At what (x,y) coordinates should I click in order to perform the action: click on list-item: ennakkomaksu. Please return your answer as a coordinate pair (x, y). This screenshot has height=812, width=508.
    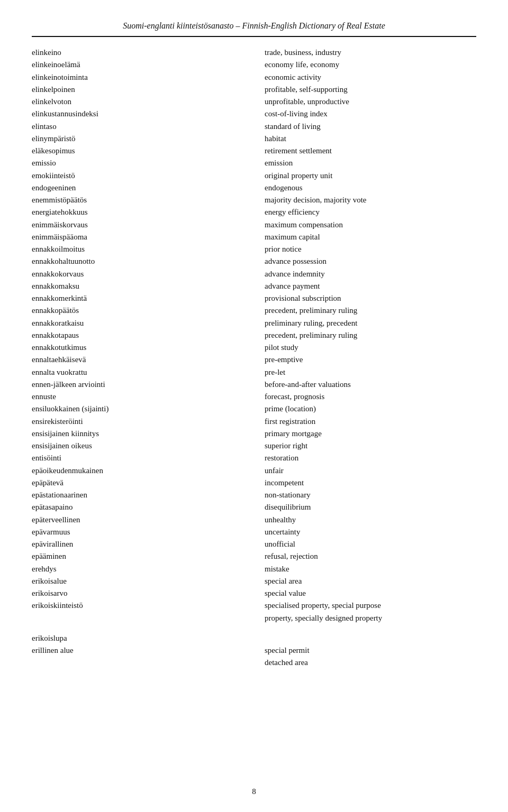
    Looking at the image, I should click on (138, 287).